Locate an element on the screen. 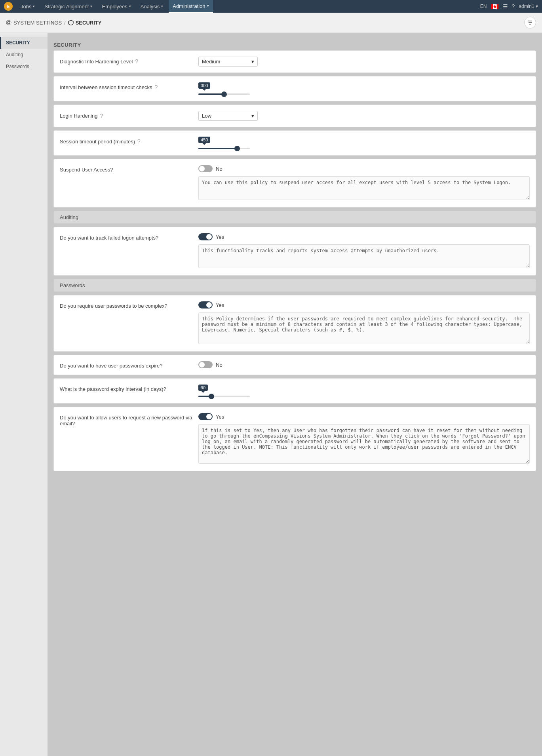 The height and width of the screenshot is (756, 542). complex-passwords-toggle-label: Yes is located at coordinates (220, 305).